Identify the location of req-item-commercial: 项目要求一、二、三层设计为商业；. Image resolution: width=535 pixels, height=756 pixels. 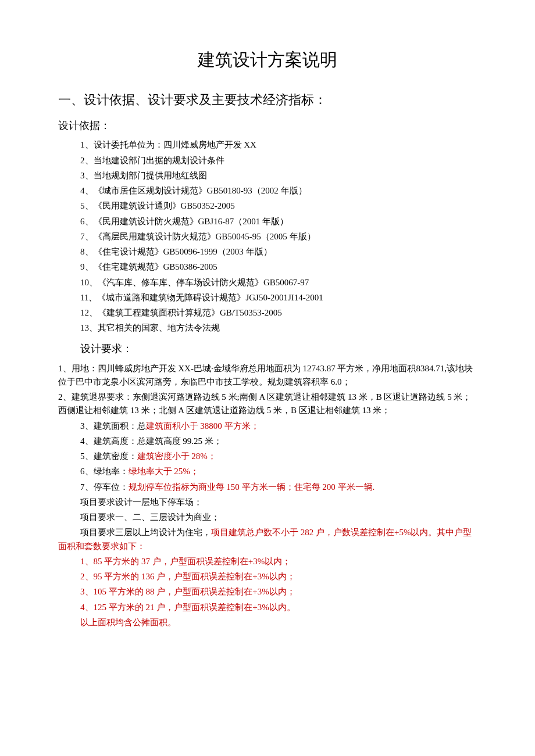
(279, 517).